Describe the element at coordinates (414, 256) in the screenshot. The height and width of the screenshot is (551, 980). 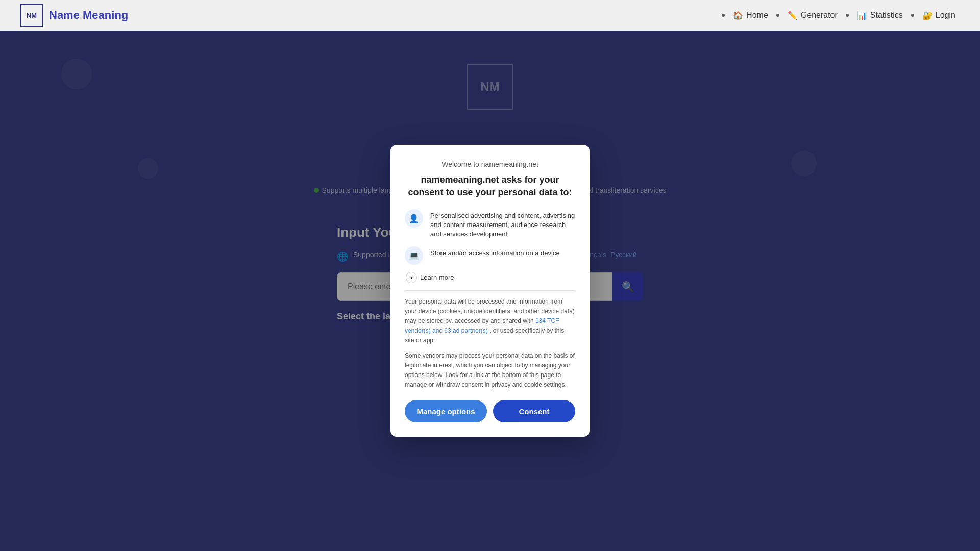
I see `device-icon: 💻` at that location.